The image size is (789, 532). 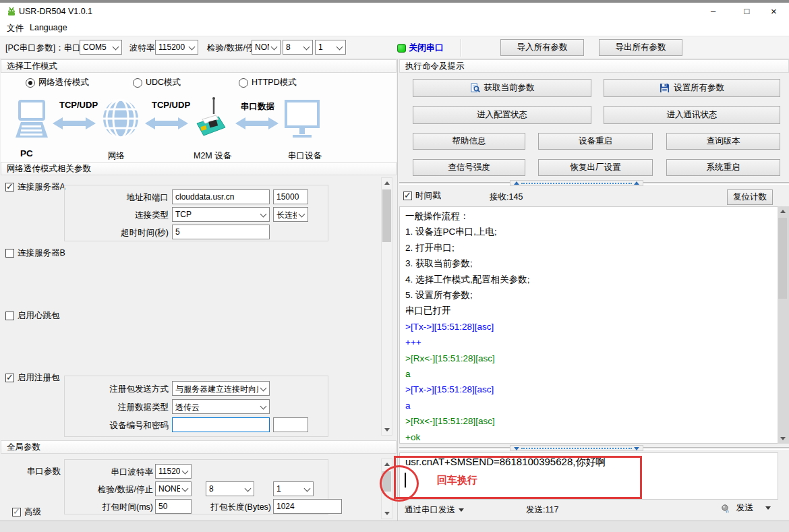 What do you see at coordinates (173, 489) in the screenshot?
I see `global-parity-combo: NONE` at bounding box center [173, 489].